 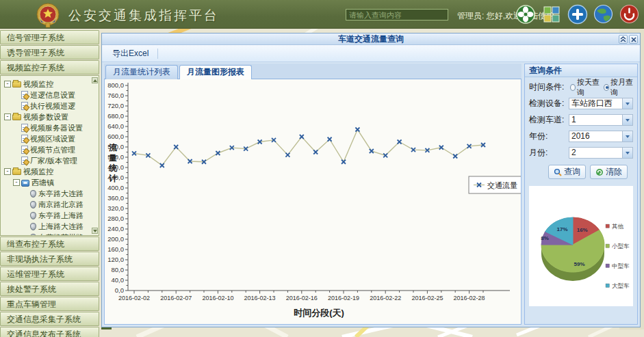 What do you see at coordinates (116, 85) in the screenshot?
I see `svg-text: 800,0` at bounding box center [116, 85].